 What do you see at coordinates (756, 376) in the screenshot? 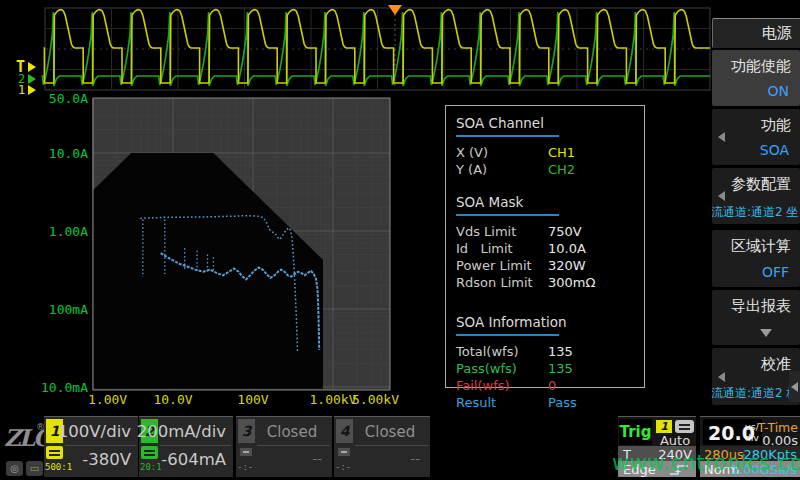
I see `sidebar-item-calibration: 校准 电流通道:通道2 校` at bounding box center [756, 376].